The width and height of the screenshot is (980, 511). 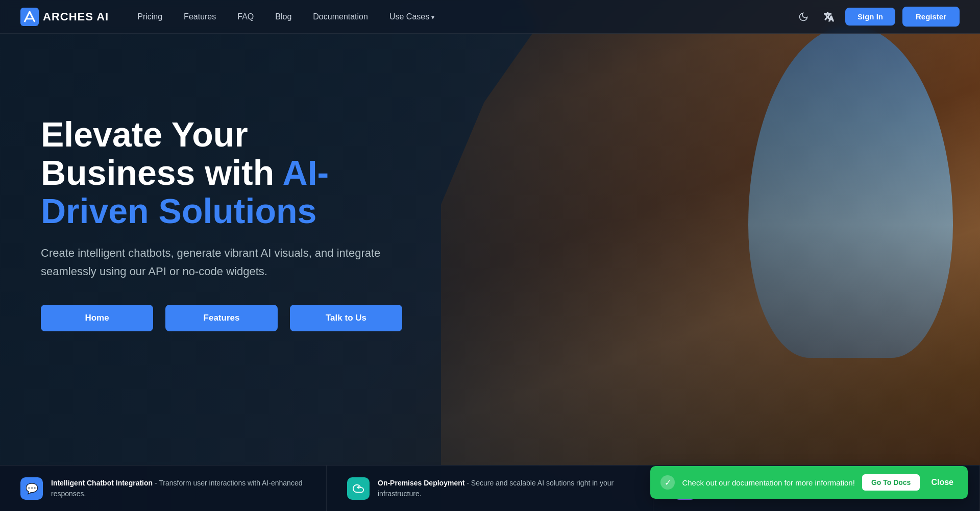 What do you see at coordinates (942, 482) in the screenshot?
I see `toast-close-button: Close` at bounding box center [942, 482].